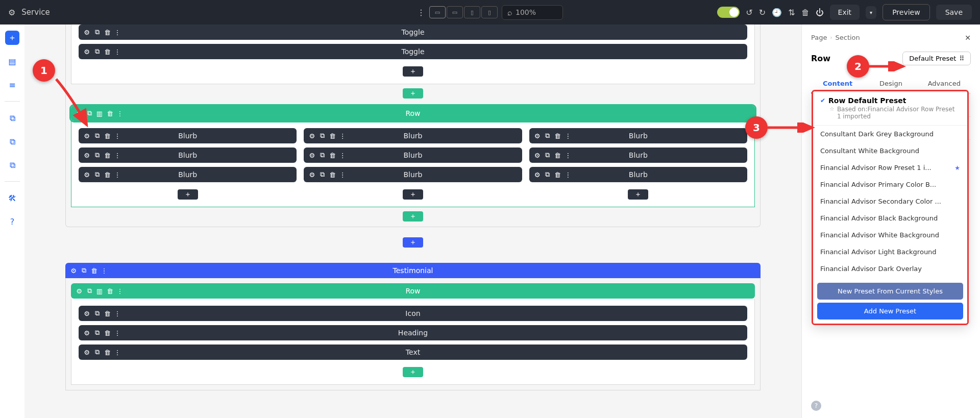  What do you see at coordinates (413, 291) in the screenshot?
I see `row: ⚙ ⧉ ▥ 🗑 ⋮ Row` at bounding box center [413, 291].